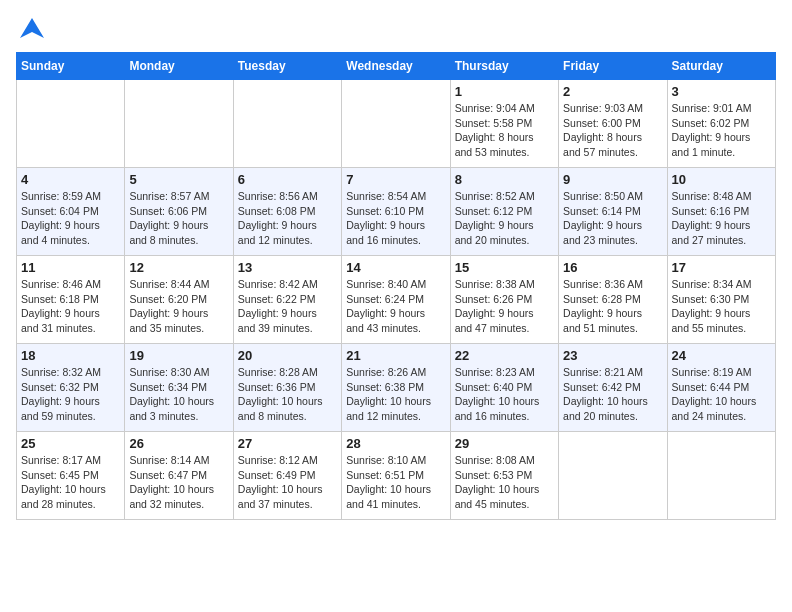  Describe the element at coordinates (70, 394) in the screenshot. I see `day-info: Sunrise: 8:32 AM Sunset: 6:32 PM Dayligh…` at that location.